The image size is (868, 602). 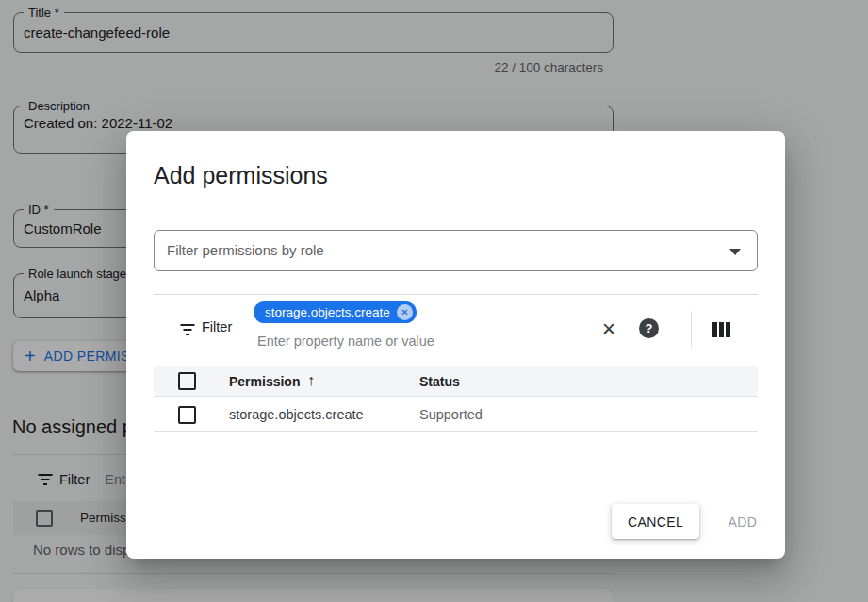 I want to click on dropdown-arrow-icon, so click(x=735, y=252).